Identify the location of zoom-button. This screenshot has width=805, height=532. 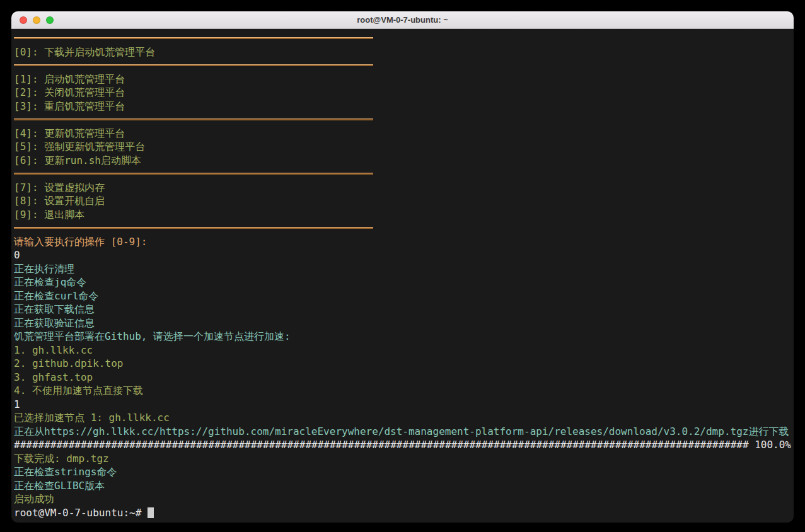
(50, 20).